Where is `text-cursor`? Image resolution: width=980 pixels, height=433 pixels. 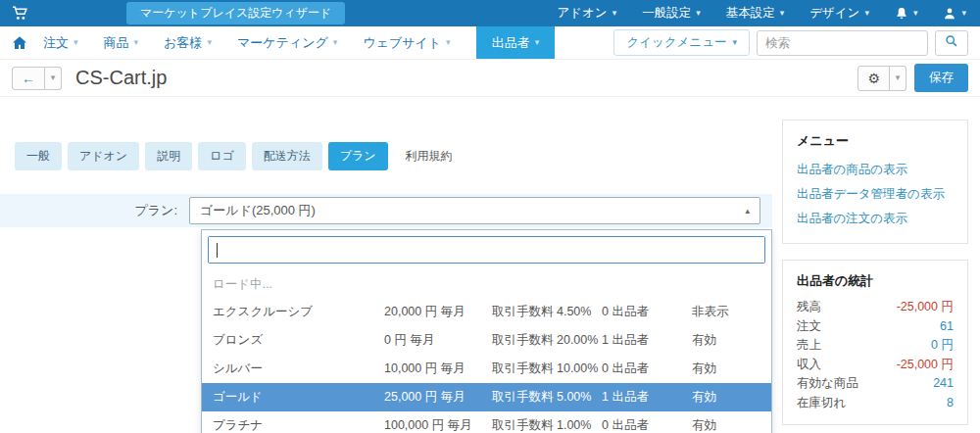 text-cursor is located at coordinates (218, 251).